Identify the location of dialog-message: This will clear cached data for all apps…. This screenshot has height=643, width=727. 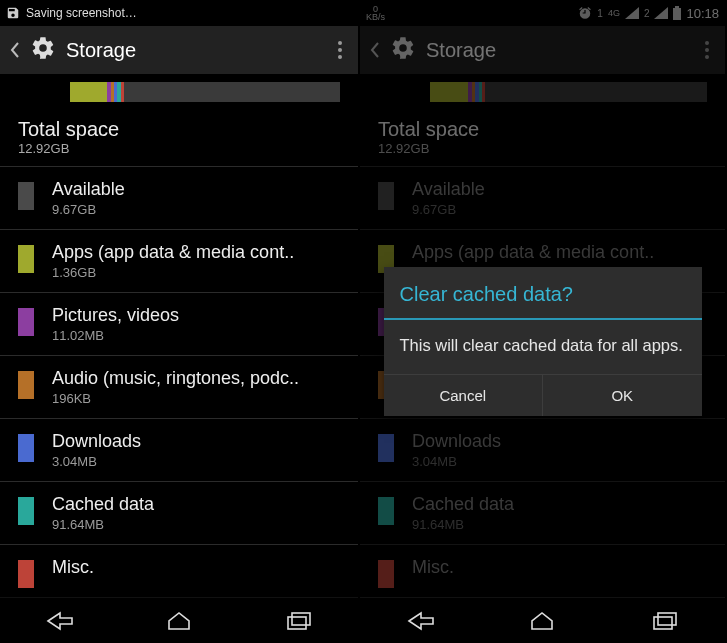
(543, 347).